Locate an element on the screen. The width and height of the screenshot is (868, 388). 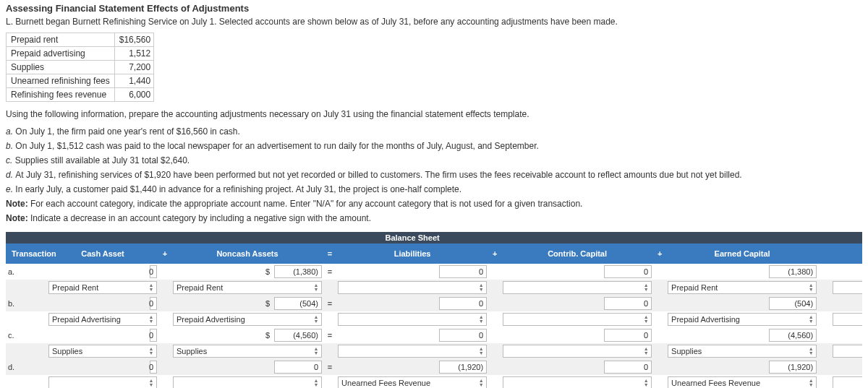
cash-asset-select: Prepaid Advertising▲▼ is located at coordinates (103, 319).